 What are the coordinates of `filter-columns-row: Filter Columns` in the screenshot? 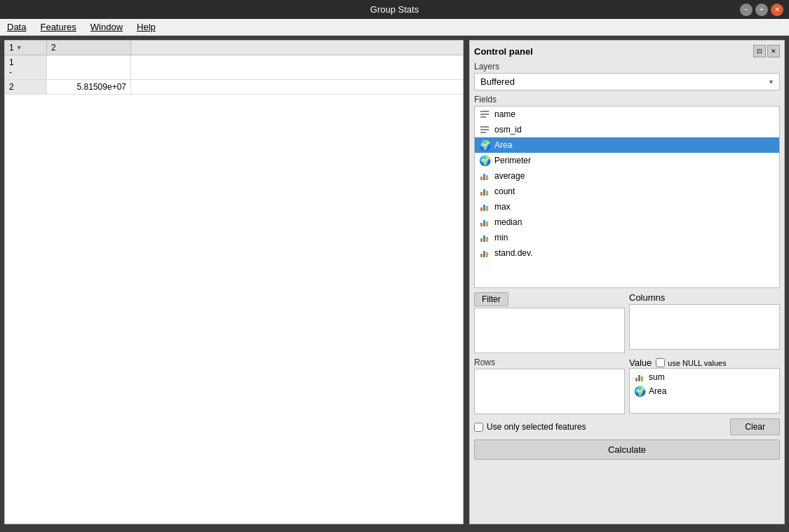 It's located at (627, 322).